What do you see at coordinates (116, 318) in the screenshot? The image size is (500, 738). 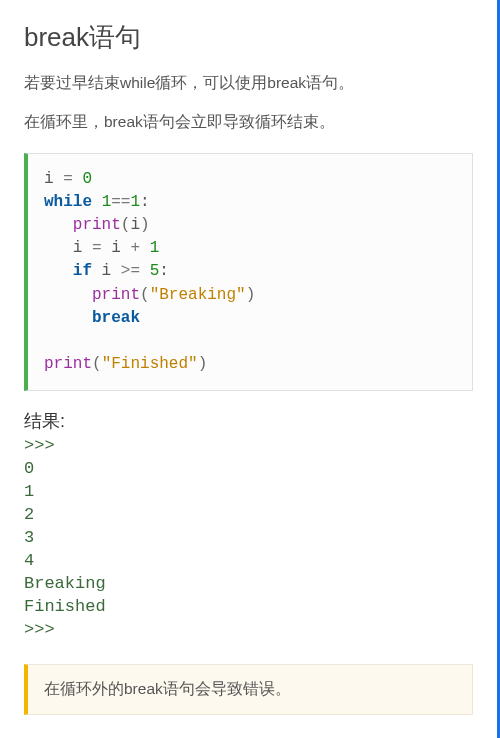 I see `code-token: break` at bounding box center [116, 318].